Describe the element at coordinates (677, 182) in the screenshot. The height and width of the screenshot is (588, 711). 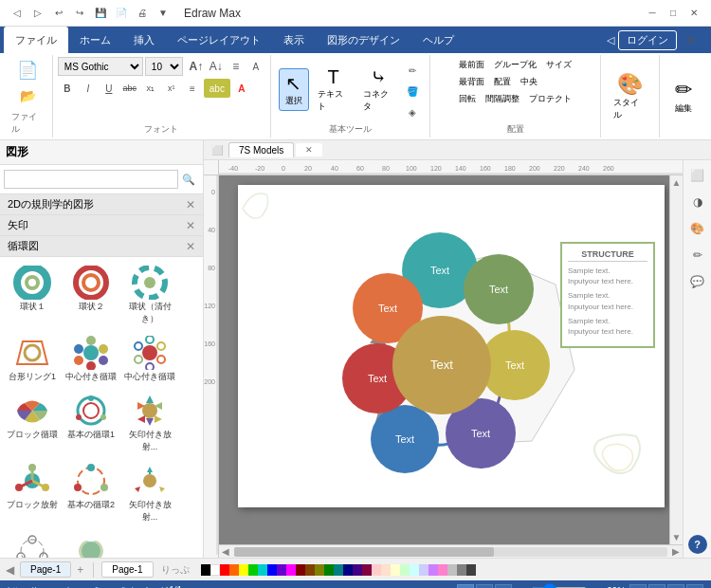
I see `scroll-up-btn: ▲` at that location.